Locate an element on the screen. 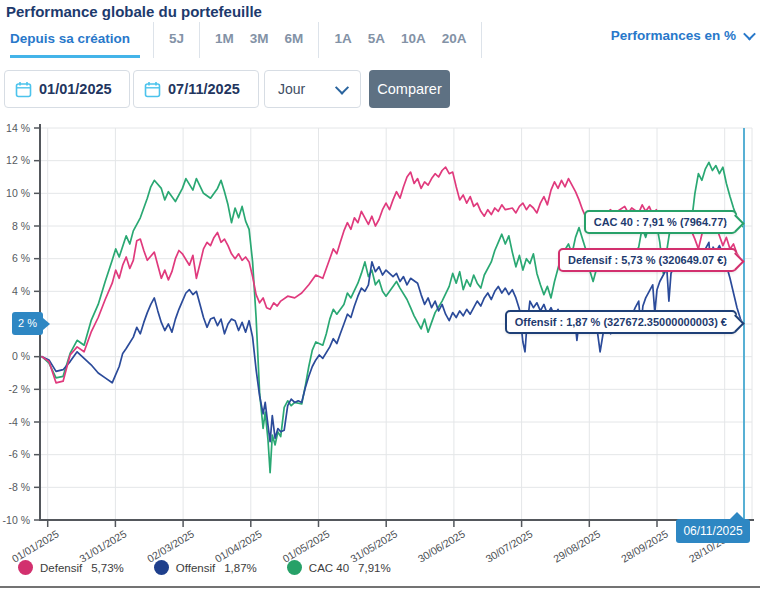 Image resolution: width=760 pixels, height=589 pixels. svg-text: 10 % is located at coordinates (18, 193).